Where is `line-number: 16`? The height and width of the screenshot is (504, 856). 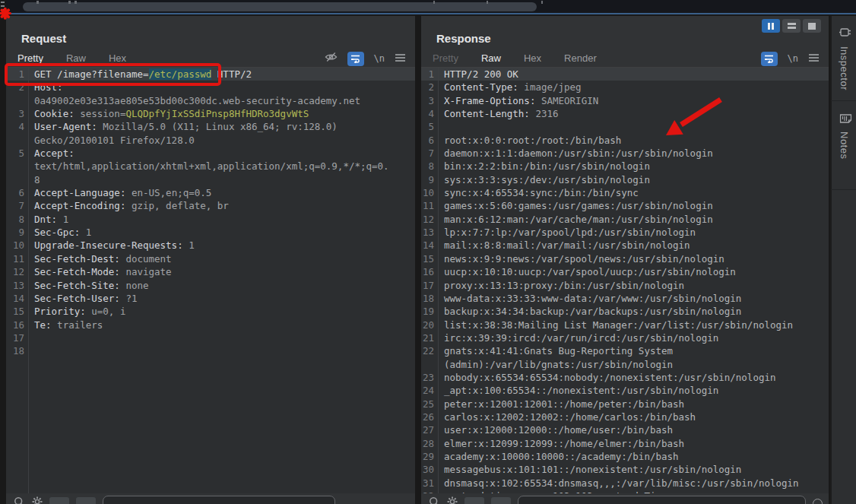 line-number: 16 is located at coordinates (17, 325).